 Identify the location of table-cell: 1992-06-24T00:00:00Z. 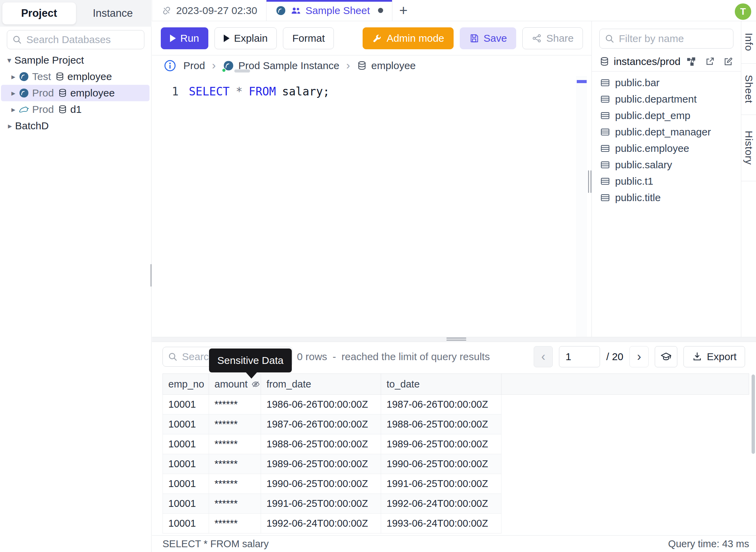
(321, 523).